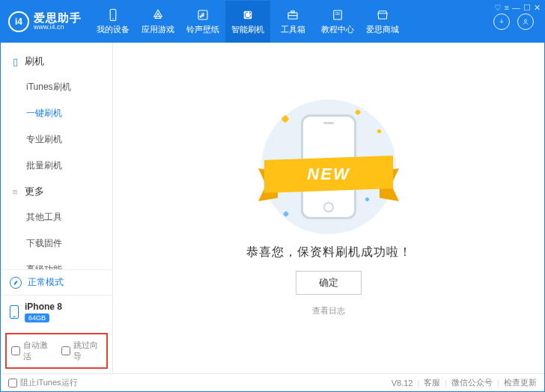  Describe the element at coordinates (329, 283) in the screenshot. I see `ok-button: 确定` at that location.